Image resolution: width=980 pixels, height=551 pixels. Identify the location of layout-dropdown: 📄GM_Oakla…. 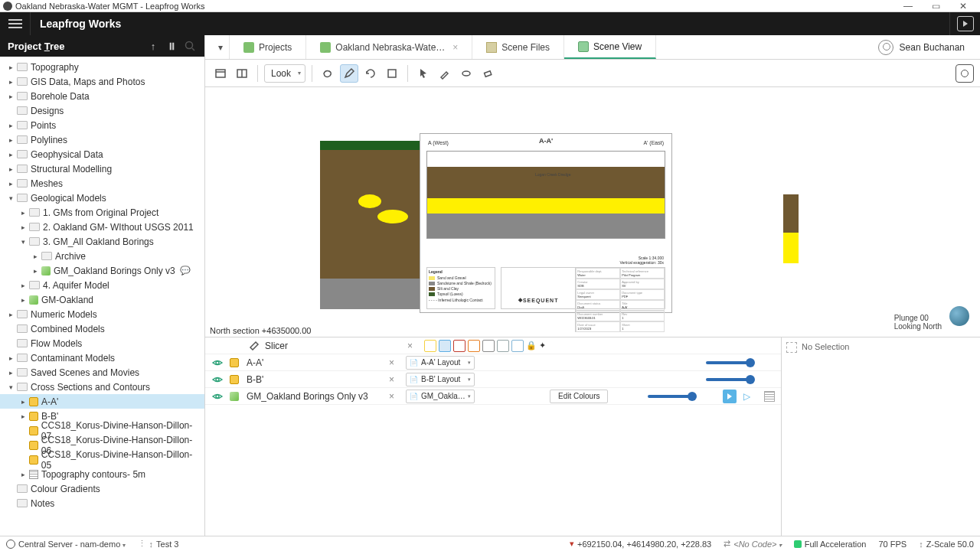
(440, 396).